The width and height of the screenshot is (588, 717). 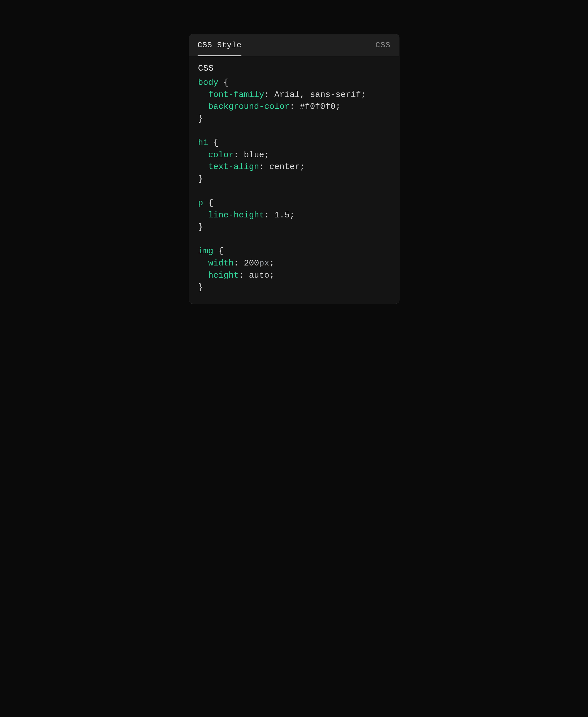 What do you see at coordinates (294, 185) in the screenshot?
I see `code-block: body { font-family: Arial, sans-serif; b…` at bounding box center [294, 185].